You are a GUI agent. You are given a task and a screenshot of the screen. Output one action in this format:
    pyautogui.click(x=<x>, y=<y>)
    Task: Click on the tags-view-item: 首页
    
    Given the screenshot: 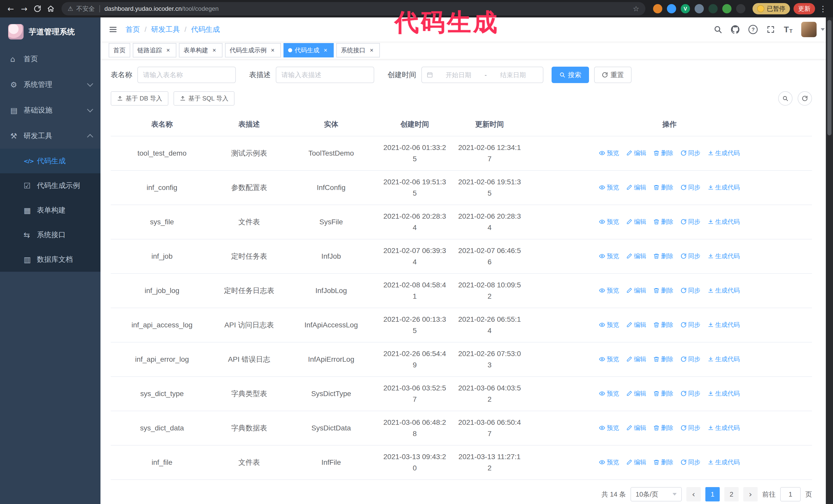 What is the action you would take?
    pyautogui.click(x=119, y=50)
    